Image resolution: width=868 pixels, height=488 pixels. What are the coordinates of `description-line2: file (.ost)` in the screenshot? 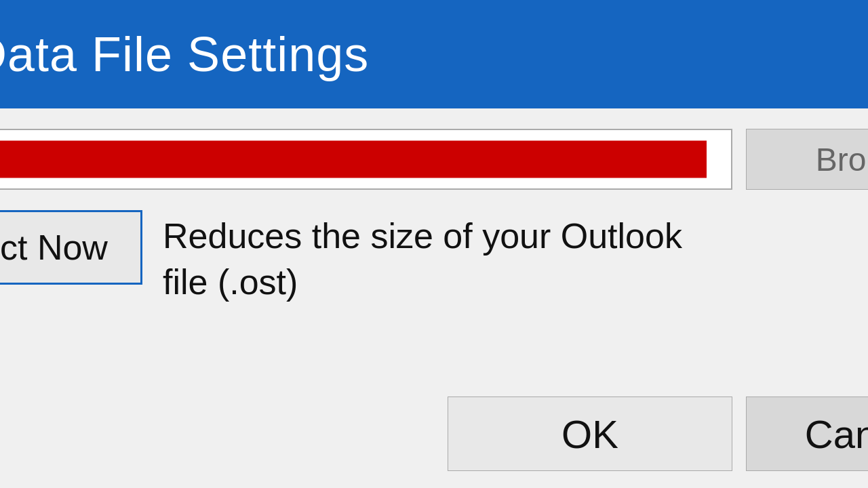 It's located at (231, 282).